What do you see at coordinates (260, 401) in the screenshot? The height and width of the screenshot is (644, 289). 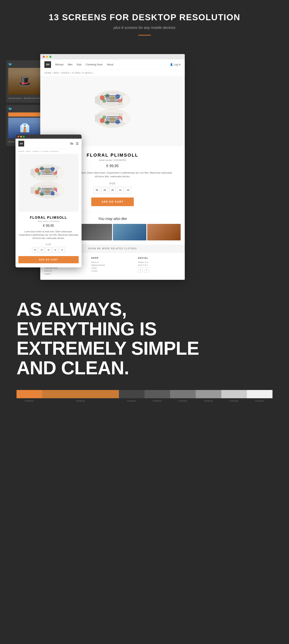 I see `color-label-8: #1FB18A` at bounding box center [260, 401].